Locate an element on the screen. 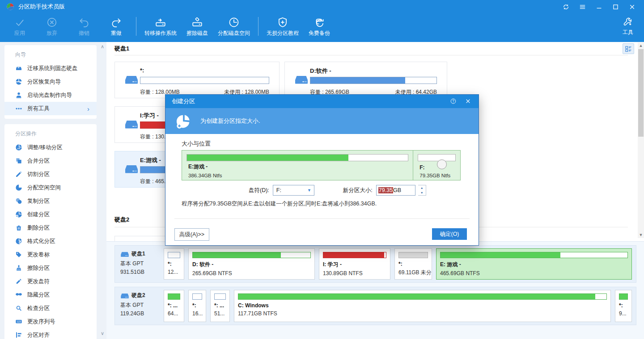 This screenshot has height=339, width=644. disk-row: 硬盘1基本 GPT931.51GB*:12...D: 软件 -265.69GB … is located at coordinates (376, 264).